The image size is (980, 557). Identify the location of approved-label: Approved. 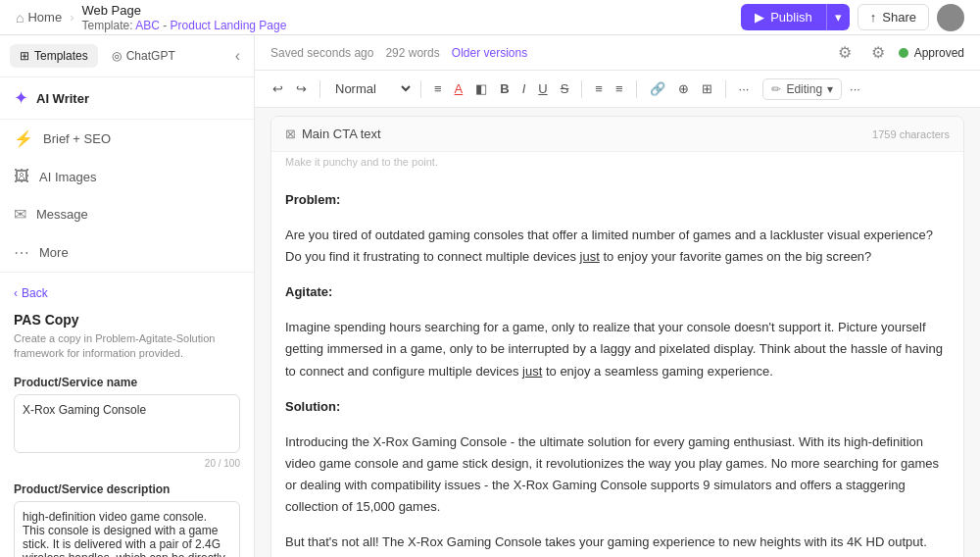
(939, 53).